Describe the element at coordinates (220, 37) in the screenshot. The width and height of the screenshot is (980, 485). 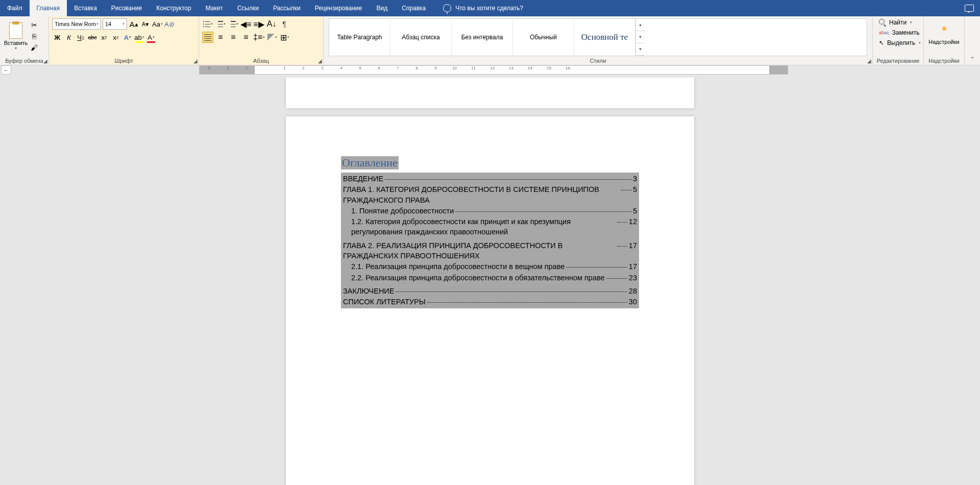
I see `align-center-button: ≡` at that location.